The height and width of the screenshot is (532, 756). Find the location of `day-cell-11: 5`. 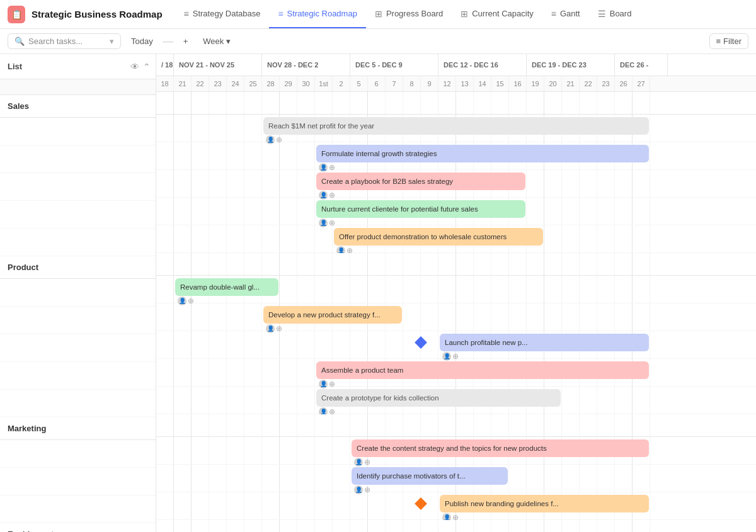

day-cell-11: 5 is located at coordinates (359, 84).